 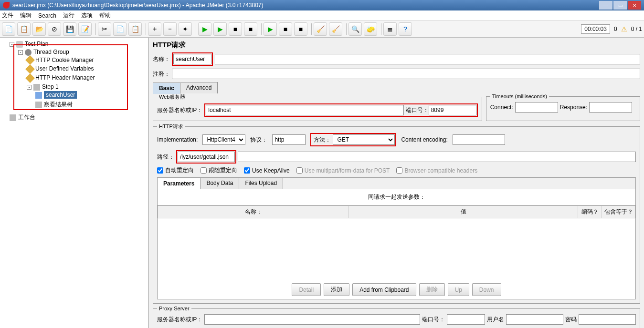 I want to click on copy-icon: 📄, so click(x=120, y=29).